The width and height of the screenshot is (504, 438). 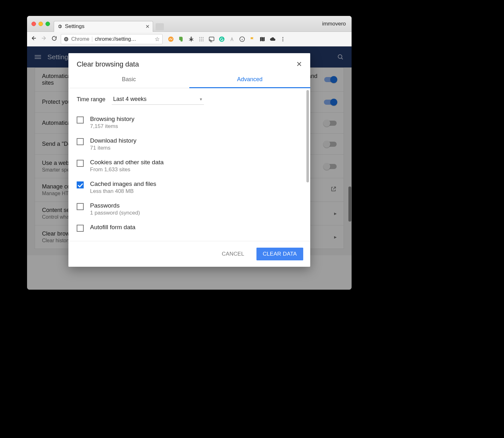 What do you see at coordinates (103, 26) in the screenshot?
I see `browser-tab: Settings ✕` at bounding box center [103, 26].